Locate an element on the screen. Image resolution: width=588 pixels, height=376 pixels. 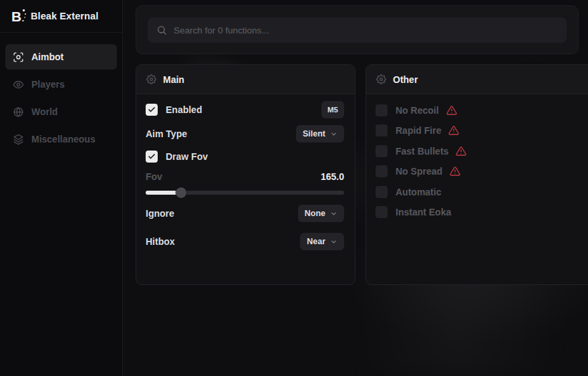
panel-main-header: Main is located at coordinates (246, 80).